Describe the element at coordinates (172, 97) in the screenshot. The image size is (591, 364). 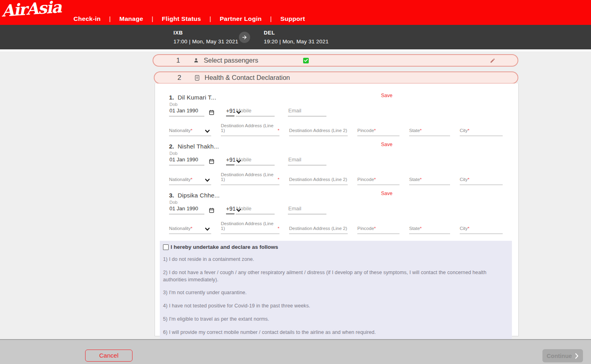
I see `passenger-index: 1.` at that location.